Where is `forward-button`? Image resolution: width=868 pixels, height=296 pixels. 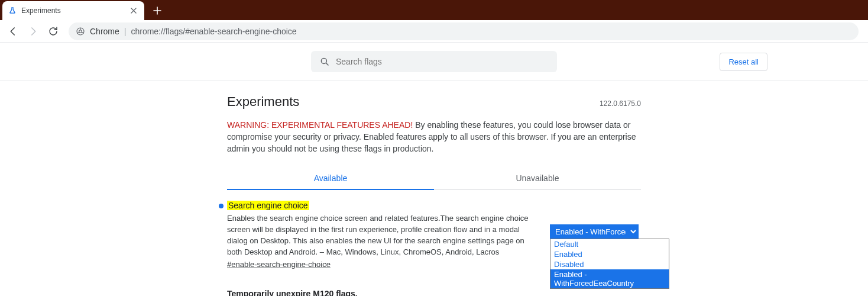 forward-button is located at coordinates (33, 31).